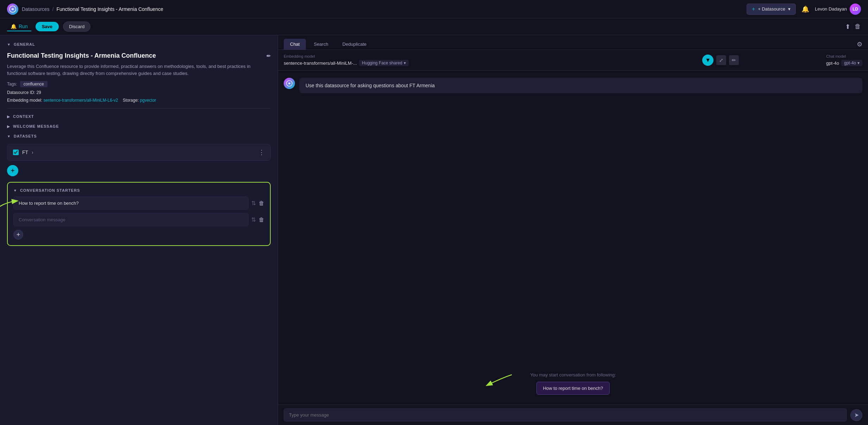 The image size is (868, 425). I want to click on huggingface-provider: Hugging Face shared ▾, so click(384, 63).